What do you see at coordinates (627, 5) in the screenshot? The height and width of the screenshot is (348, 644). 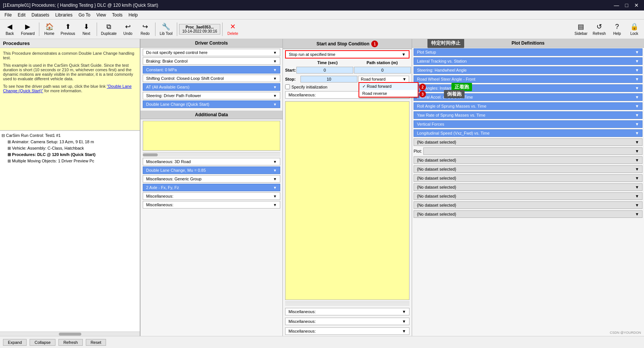 I see `maximize-button: □` at bounding box center [627, 5].